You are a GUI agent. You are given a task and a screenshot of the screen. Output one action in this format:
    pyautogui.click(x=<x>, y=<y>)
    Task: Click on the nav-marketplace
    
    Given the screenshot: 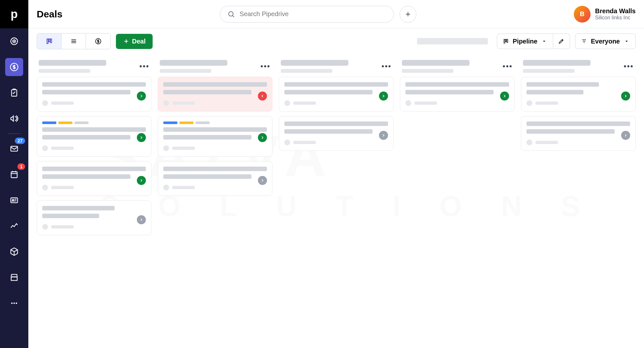 What is the action you would take?
    pyautogui.click(x=14, y=277)
    